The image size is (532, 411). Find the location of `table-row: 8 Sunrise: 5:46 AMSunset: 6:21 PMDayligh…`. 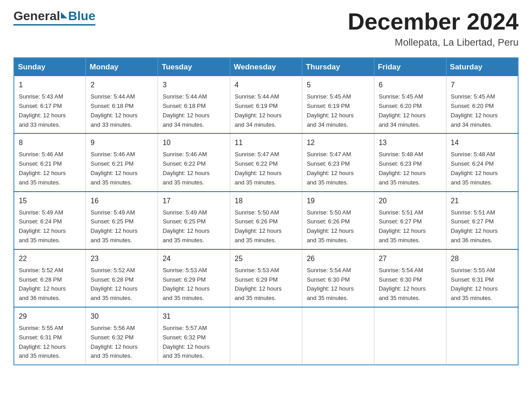

table-row: 8 Sunrise: 5:46 AMSunset: 6:21 PMDayligh… is located at coordinates (50, 162).